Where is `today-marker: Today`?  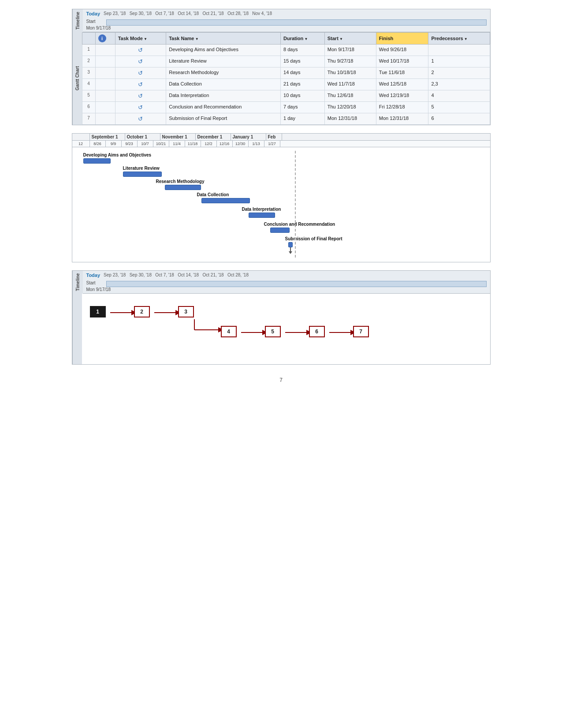
today-marker: Today is located at coordinates (93, 14).